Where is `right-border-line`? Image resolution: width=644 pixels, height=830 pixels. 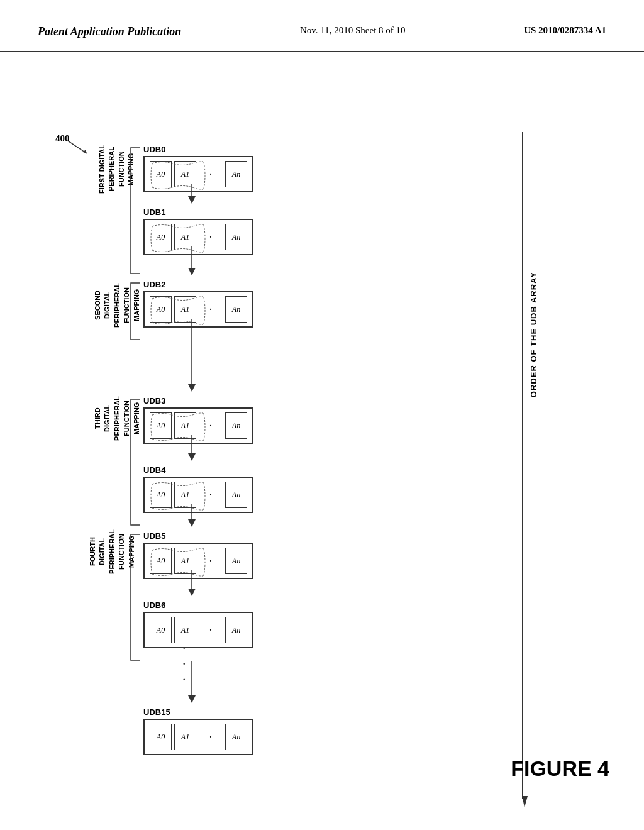
right-border-line is located at coordinates (523, 465).